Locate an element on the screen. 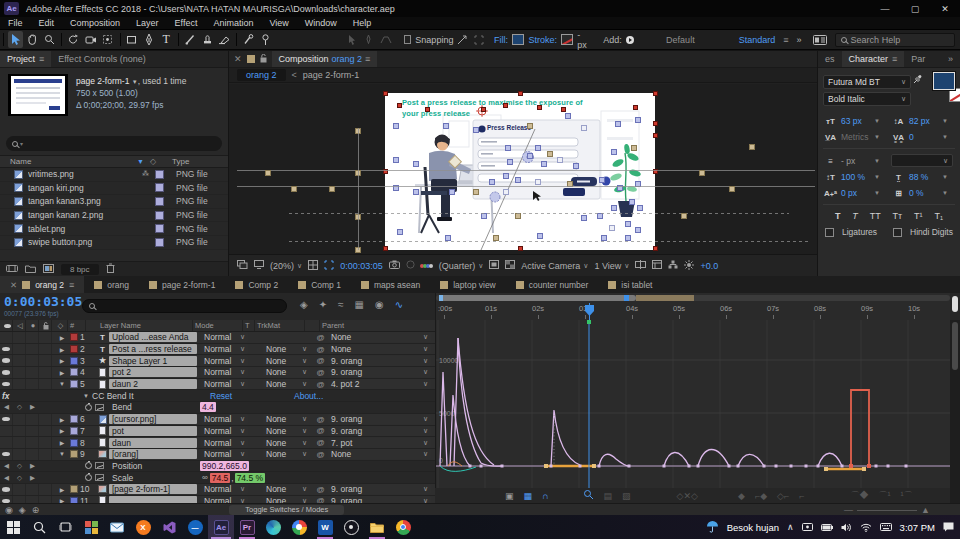 The height and width of the screenshot is (539, 960). pan-behind-tool is located at coordinates (108, 40).